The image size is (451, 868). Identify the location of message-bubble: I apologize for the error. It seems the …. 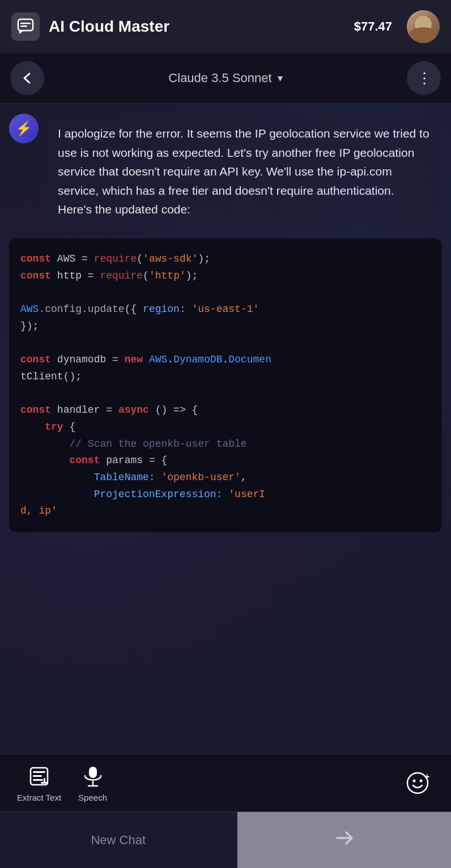
(244, 172).